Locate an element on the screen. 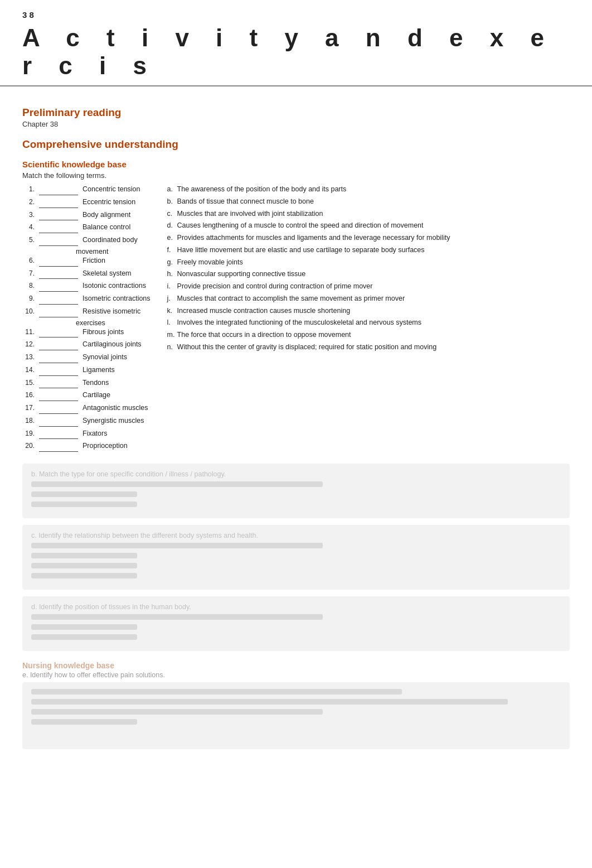 This screenshot has width=592, height=868. item-label: Resistive isometric is located at coordinates (117, 312).